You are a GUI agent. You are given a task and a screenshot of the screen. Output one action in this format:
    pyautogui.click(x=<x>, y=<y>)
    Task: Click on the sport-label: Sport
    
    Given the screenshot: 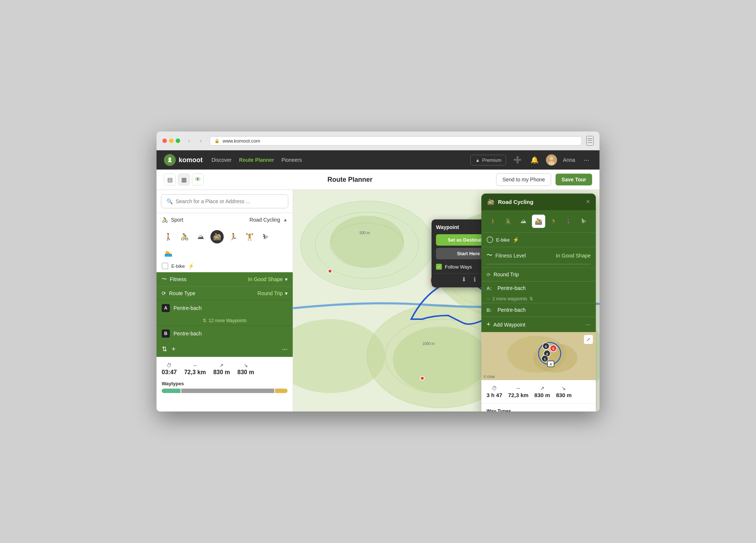 What is the action you would take?
    pyautogui.click(x=177, y=220)
    